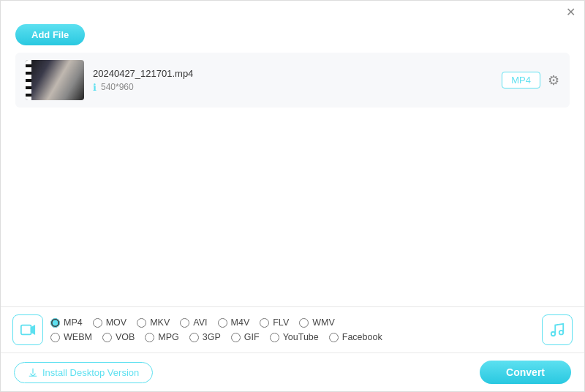 The height and width of the screenshot is (392, 585). What do you see at coordinates (294, 337) in the screenshot?
I see `format-option-youtube: YouTube` at bounding box center [294, 337].